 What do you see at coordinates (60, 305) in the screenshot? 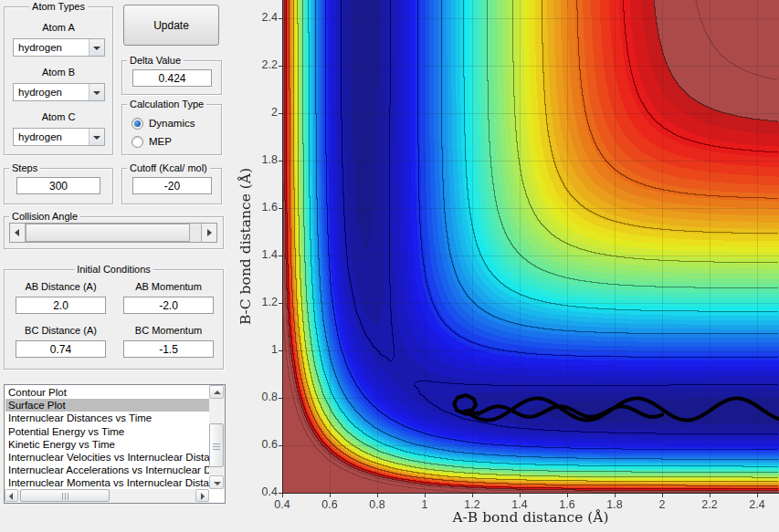
I see `ab-distance-a-input` at bounding box center [60, 305].